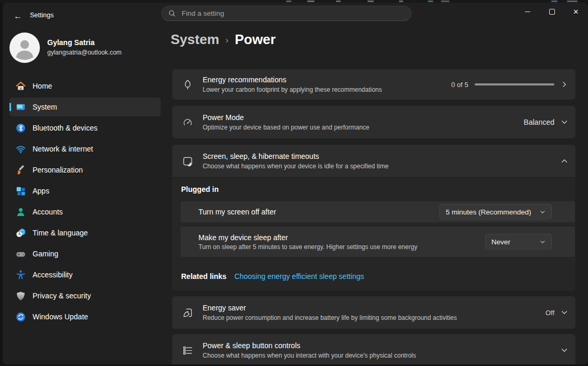 The width and height of the screenshot is (588, 366). What do you see at coordinates (85, 149) in the screenshot?
I see `sidebar-item-network-internet: Network & internet` at bounding box center [85, 149].